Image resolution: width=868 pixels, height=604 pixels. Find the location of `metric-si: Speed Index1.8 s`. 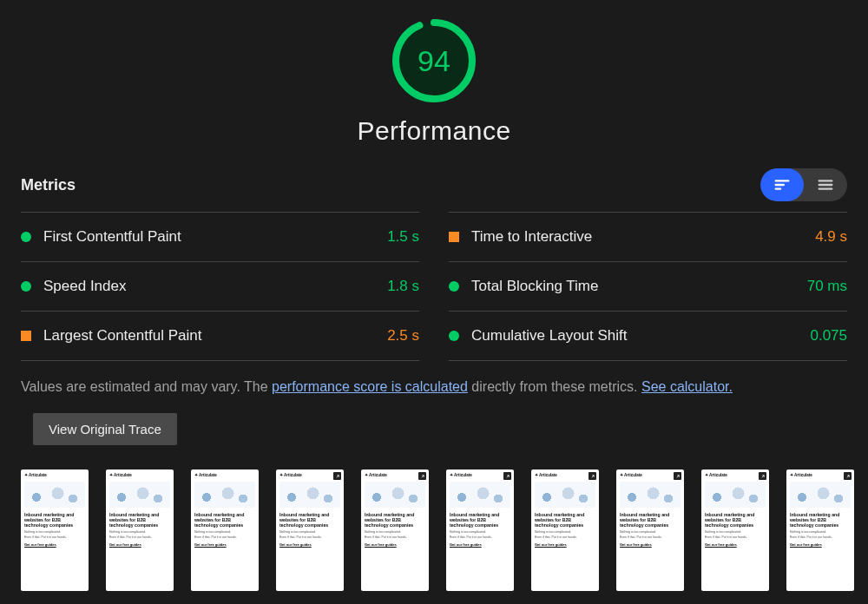

metric-si: Speed Index1.8 s is located at coordinates (220, 286).